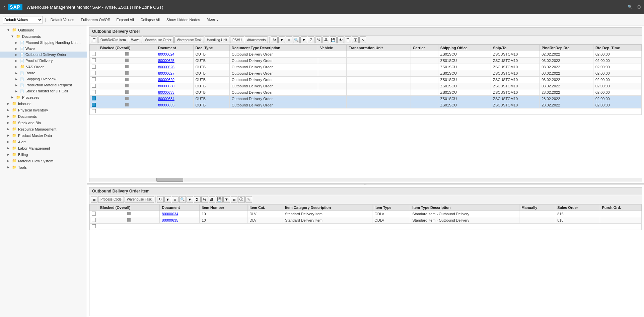 The height and width of the screenshot is (317, 644). What do you see at coordinates (366, 105) in the screenshot?
I see `table-row: 80000635 OUTB Outbound Delivery Order ZS…` at bounding box center [366, 105].